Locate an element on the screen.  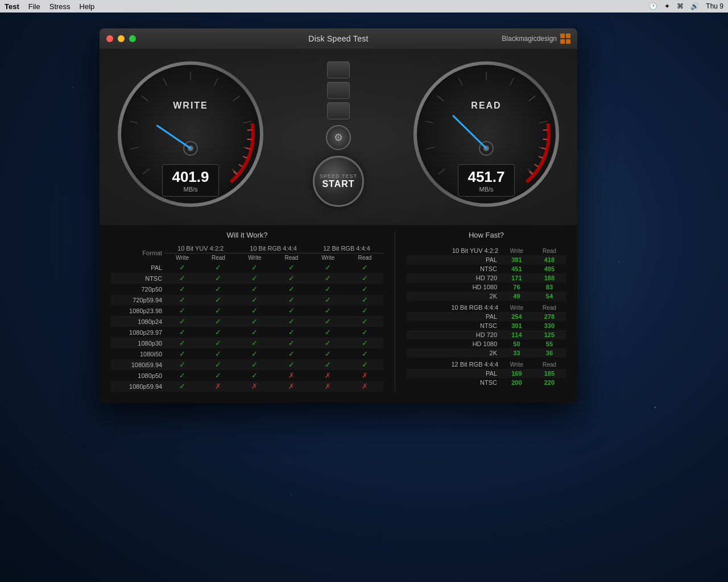
write-col-2: Write is located at coordinates (255, 258).